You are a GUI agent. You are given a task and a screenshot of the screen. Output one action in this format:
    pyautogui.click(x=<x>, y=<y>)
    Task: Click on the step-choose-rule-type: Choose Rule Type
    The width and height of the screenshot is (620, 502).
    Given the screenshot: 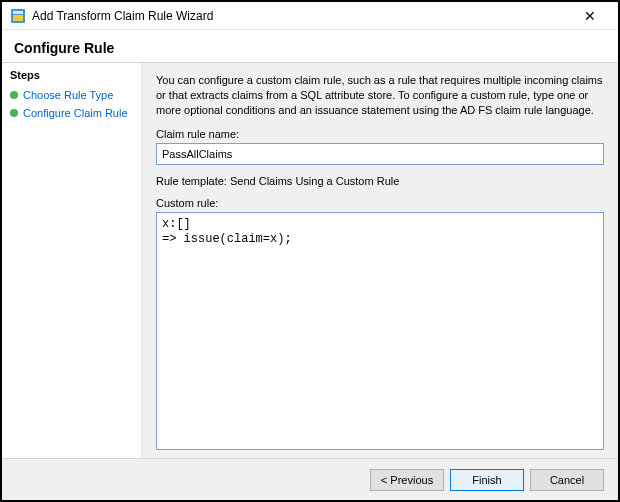 What is the action you would take?
    pyautogui.click(x=72, y=95)
    